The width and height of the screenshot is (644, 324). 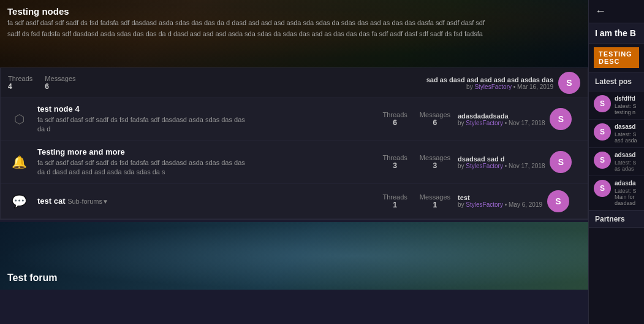 What do you see at coordinates (600, 11) in the screenshot?
I see `back-icon: ←` at bounding box center [600, 11].